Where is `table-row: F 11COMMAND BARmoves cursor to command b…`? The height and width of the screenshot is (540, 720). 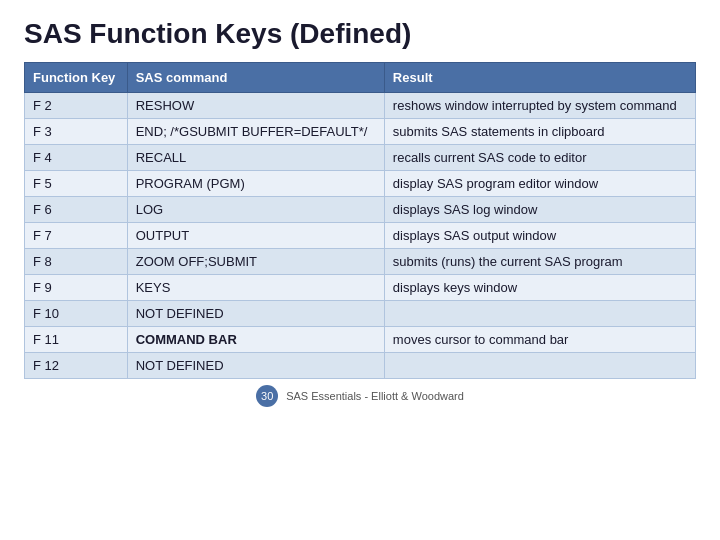 table-row: F 11COMMAND BARmoves cursor to command b… is located at coordinates (360, 340).